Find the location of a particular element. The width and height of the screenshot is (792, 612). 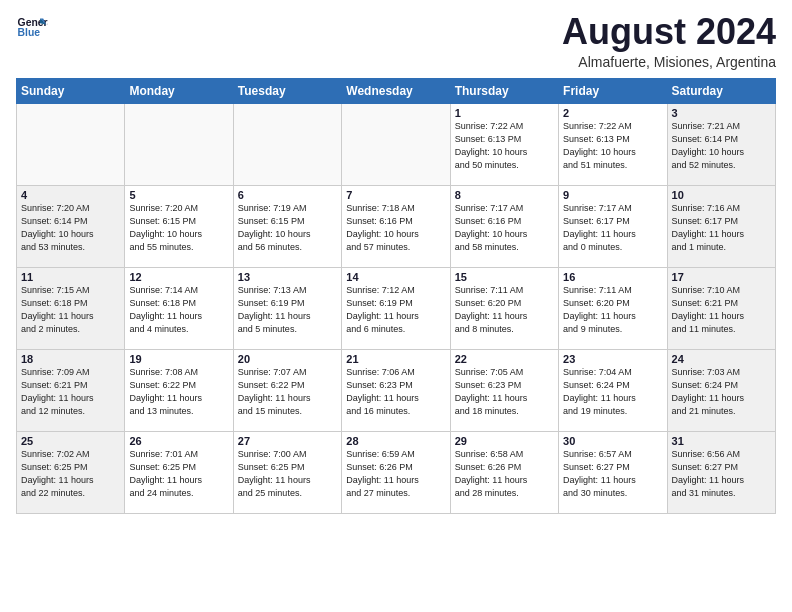

day-number: 20 is located at coordinates (288, 359).